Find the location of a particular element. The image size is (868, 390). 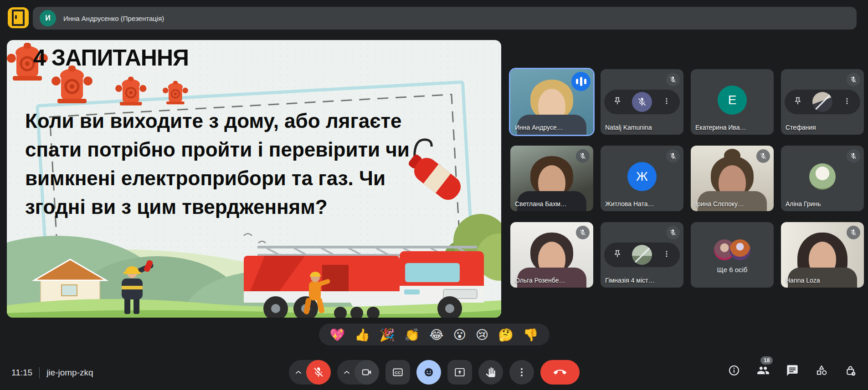

participant-tile: Инна Андрусе… is located at coordinates (552, 102).